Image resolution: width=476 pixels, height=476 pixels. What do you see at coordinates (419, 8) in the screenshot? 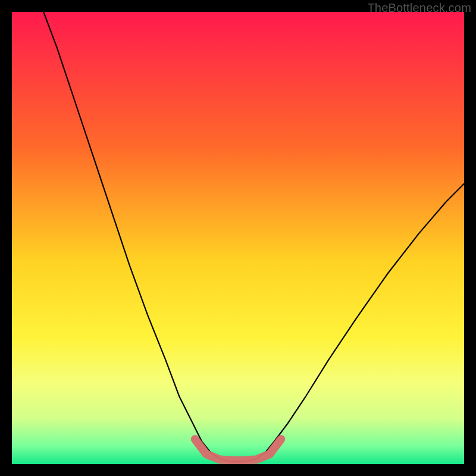
I see `watermark-text: TheBottleneck.com` at bounding box center [419, 8].